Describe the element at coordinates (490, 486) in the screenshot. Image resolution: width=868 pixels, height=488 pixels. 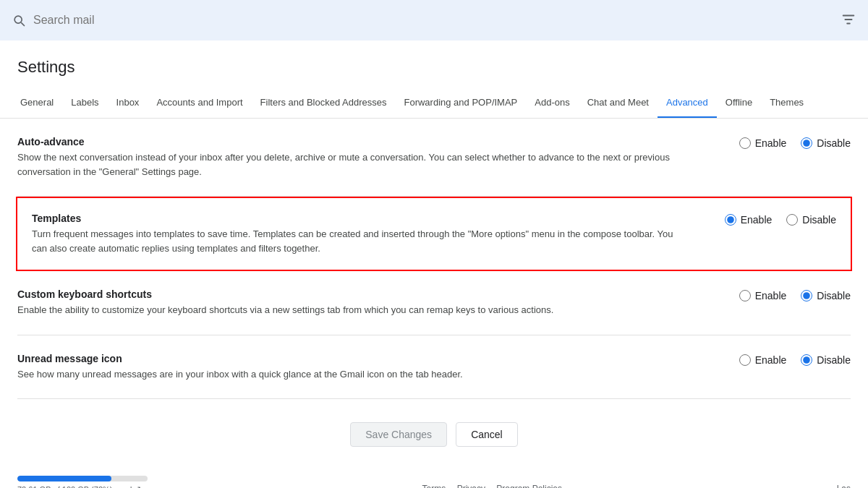
I see `footer-sep-2: ·` at that location.